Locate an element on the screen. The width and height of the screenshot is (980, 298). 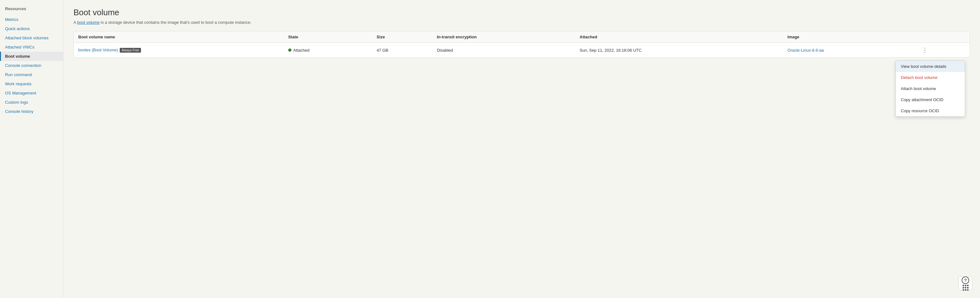
table-header: Boot volume nameStateSizeIn-transit encr… is located at coordinates (522, 37).